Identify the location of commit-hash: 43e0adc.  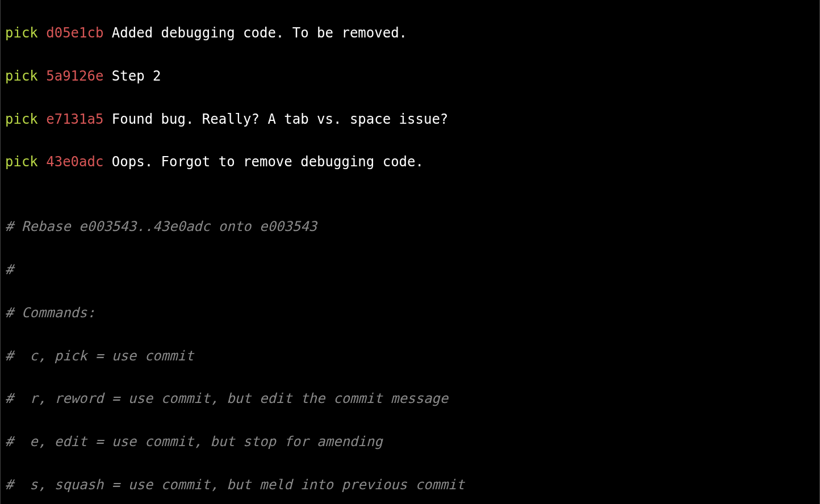
(75, 162).